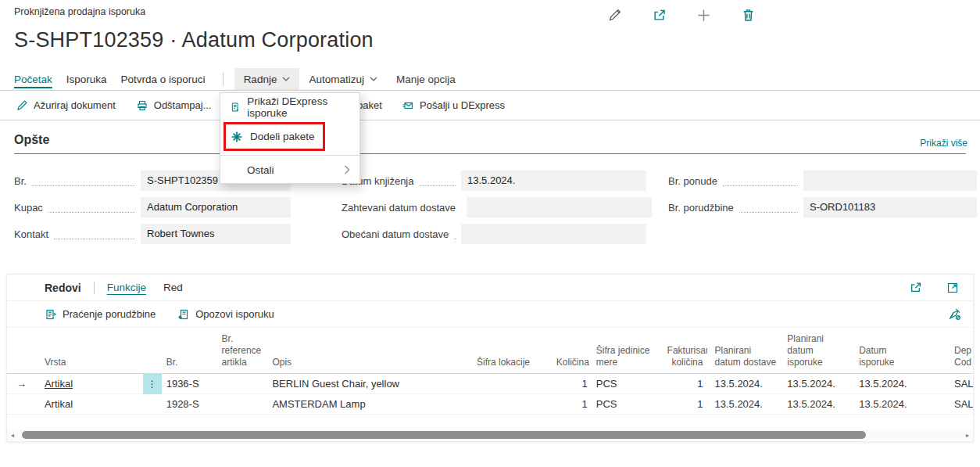 The width and height of the screenshot is (980, 467). I want to click on menu-radnje-label: Radnje, so click(261, 80).